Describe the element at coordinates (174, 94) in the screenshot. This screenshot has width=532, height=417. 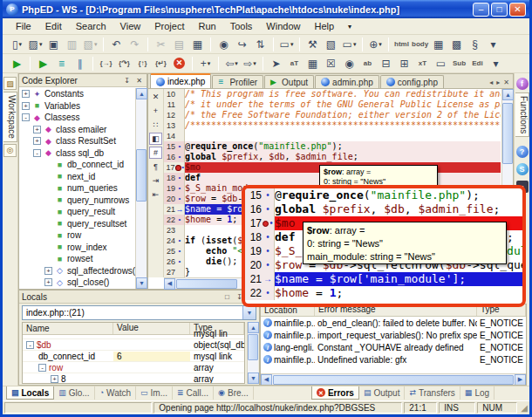
I see `gutter: 10` at that location.